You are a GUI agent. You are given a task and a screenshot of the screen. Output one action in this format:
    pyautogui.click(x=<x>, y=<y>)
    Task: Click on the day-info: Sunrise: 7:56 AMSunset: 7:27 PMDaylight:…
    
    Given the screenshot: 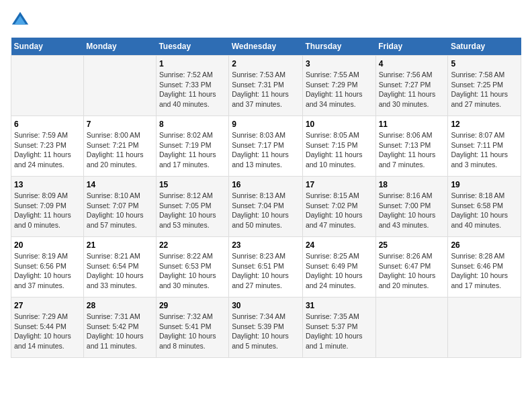 What is the action you would take?
    pyautogui.click(x=412, y=90)
    